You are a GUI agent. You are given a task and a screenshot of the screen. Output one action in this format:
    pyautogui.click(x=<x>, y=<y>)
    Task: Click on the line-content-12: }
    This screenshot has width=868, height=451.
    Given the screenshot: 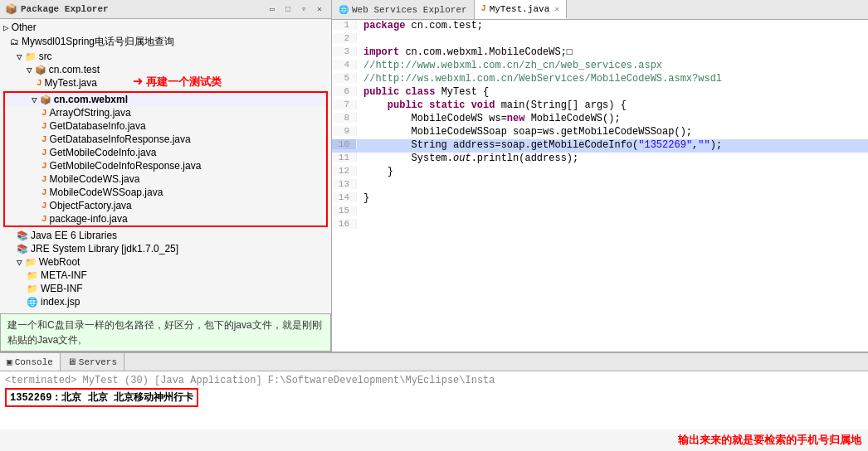 What is the action you would take?
    pyautogui.click(x=375, y=172)
    